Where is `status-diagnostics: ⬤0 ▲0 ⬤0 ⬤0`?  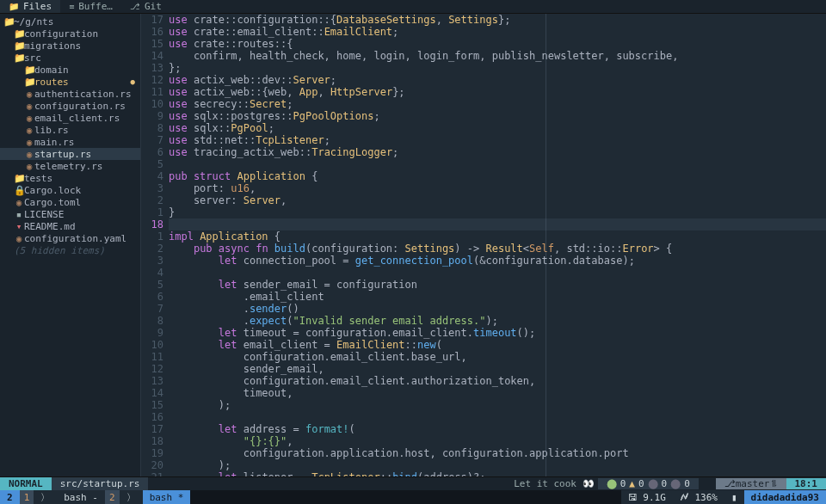 status-diagnostics: ⬤0 ▲0 ⬤0 ⬤0 is located at coordinates (649, 483).